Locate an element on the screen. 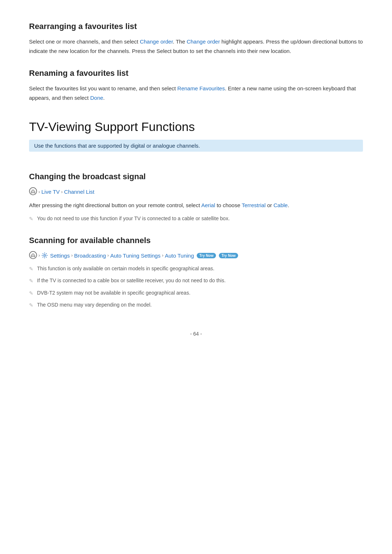 This screenshot has width=392, height=554. page-number: - 64 - is located at coordinates (196, 334).